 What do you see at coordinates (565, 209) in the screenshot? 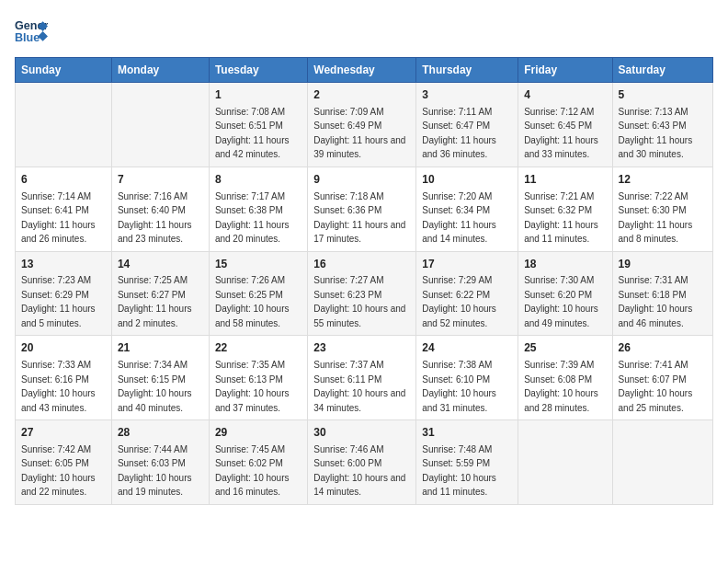
I see `calendar-cell: 11Sunrise: 7:21 AMSunset: 6:32 PMDayligh…` at bounding box center [565, 209].